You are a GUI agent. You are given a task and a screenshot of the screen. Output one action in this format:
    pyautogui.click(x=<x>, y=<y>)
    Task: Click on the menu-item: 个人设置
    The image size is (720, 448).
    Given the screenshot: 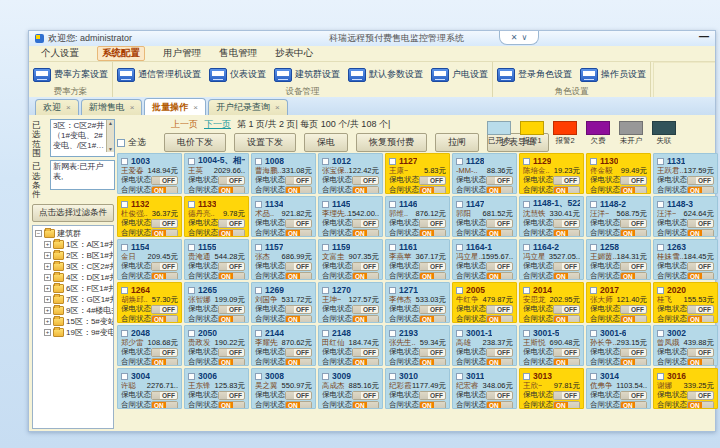 What is the action you would take?
    pyautogui.click(x=60, y=54)
    